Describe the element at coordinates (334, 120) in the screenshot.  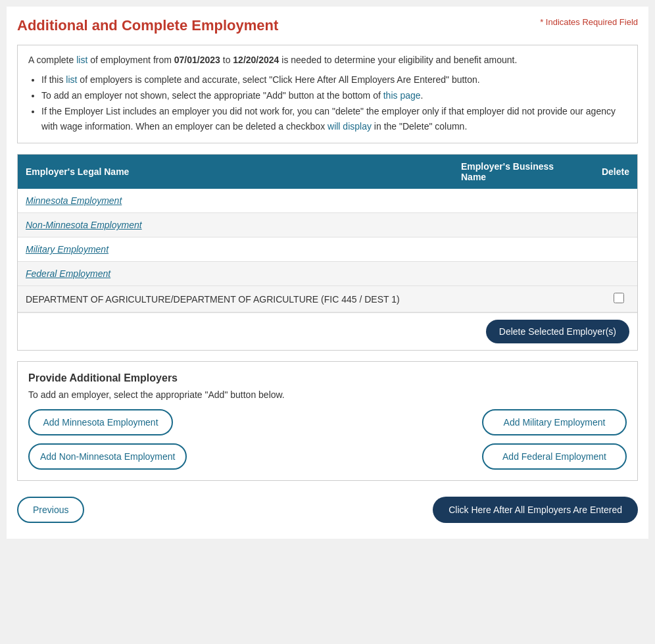
I see `info-bullet-3: If the Employer List includes an employe…` at that location.